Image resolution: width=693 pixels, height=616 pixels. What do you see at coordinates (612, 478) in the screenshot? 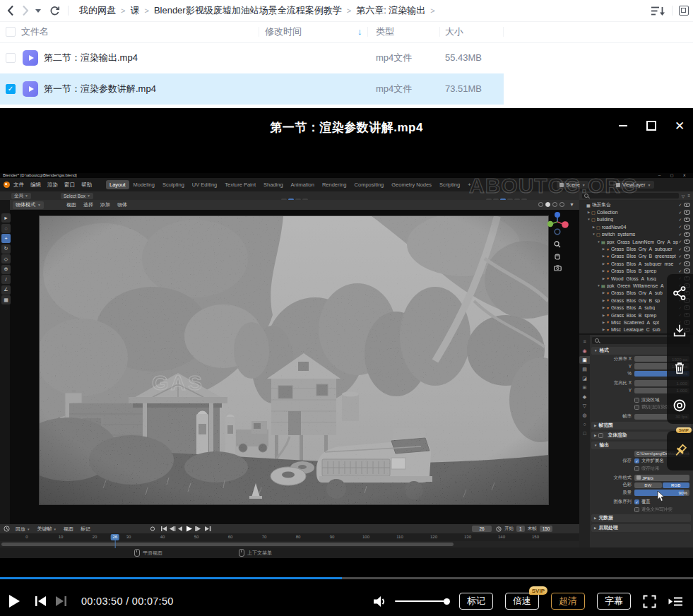
I see `property-label: 文件格式` at bounding box center [612, 478].